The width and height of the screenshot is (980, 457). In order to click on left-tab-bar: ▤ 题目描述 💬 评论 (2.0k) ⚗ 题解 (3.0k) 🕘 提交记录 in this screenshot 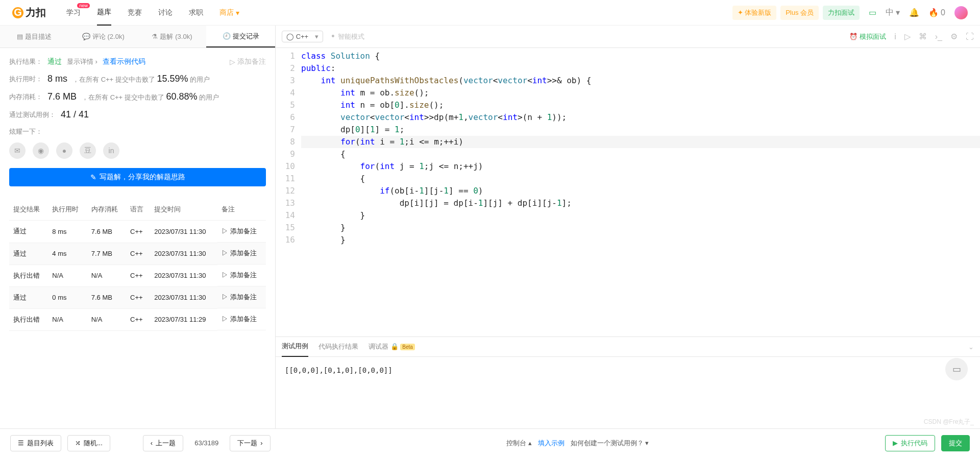, I will do `click(138, 37)`.